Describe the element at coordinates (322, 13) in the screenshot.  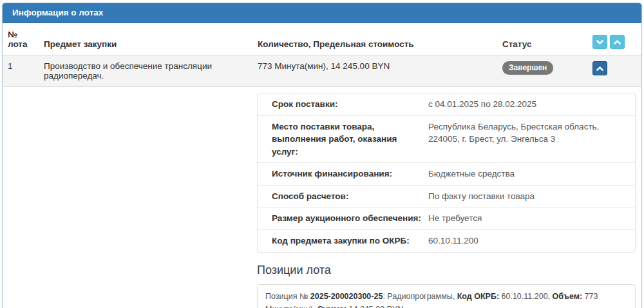
I see `panel-title: Информация о лотах` at that location.